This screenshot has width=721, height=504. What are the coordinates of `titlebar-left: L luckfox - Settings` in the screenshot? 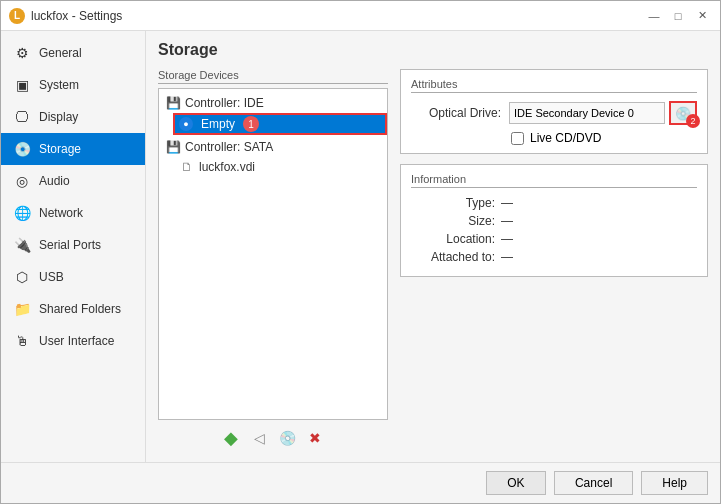 It's located at (66, 16).